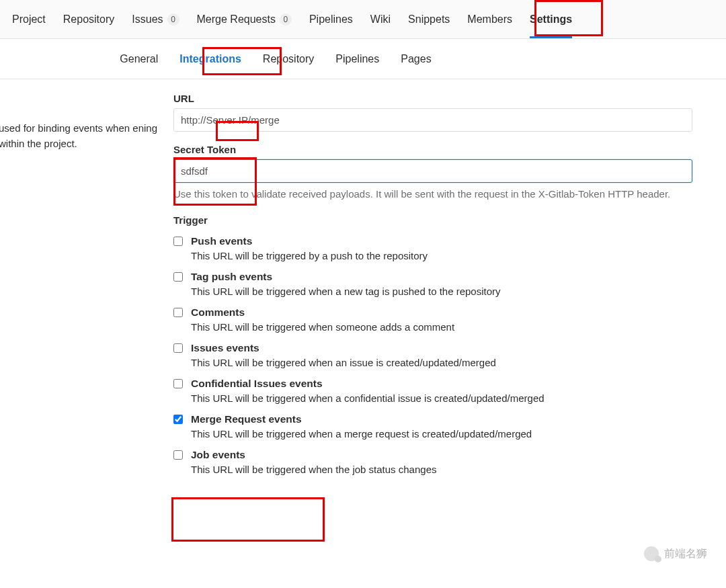 Image resolution: width=726 pixels, height=588 pixels. I want to click on subtab-pages: Pages, so click(415, 59).